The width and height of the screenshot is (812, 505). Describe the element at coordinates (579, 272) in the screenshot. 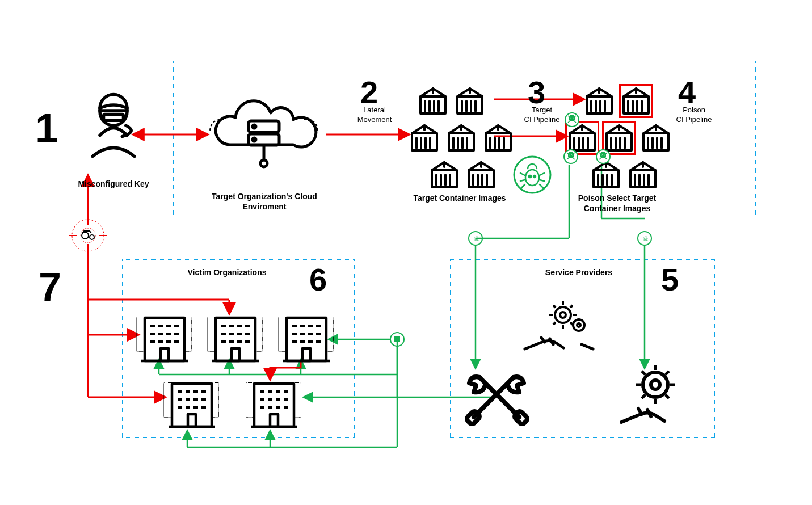

I see `providers-label: Service Providers` at that location.